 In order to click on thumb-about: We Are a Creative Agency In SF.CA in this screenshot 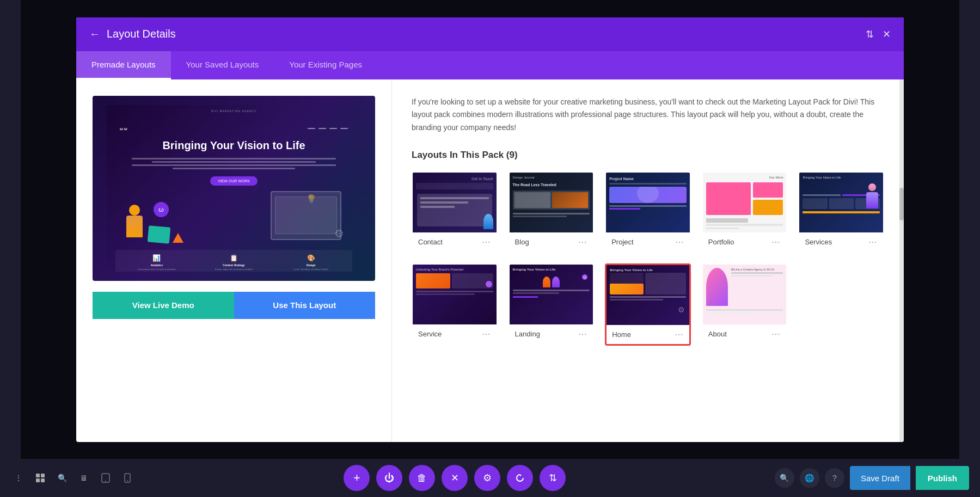, I will do `click(745, 294)`.